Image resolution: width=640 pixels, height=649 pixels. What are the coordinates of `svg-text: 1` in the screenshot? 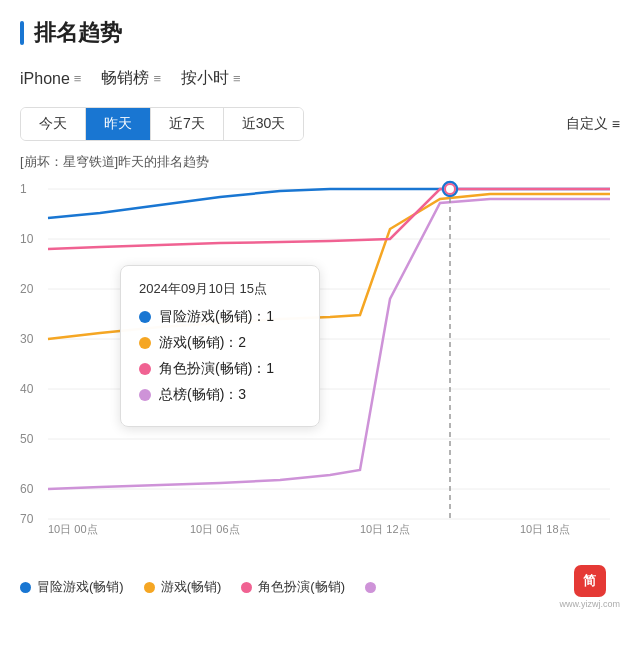 It's located at (24, 189).